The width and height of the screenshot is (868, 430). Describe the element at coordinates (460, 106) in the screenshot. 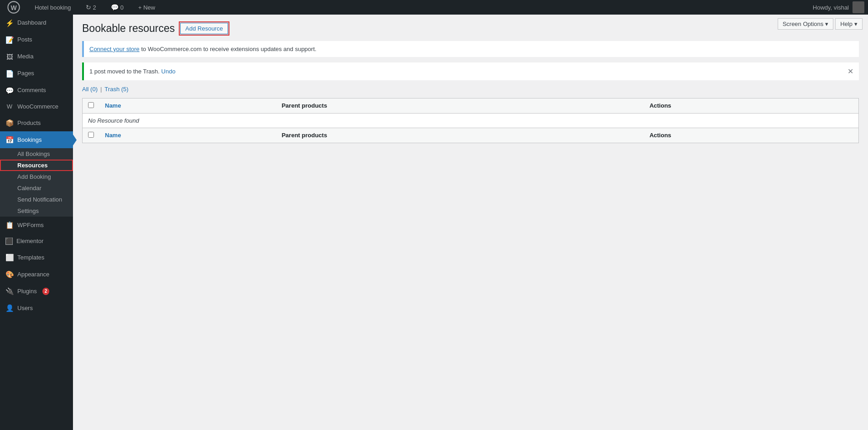

I see `parent-products-column-header: Parent products` at that location.